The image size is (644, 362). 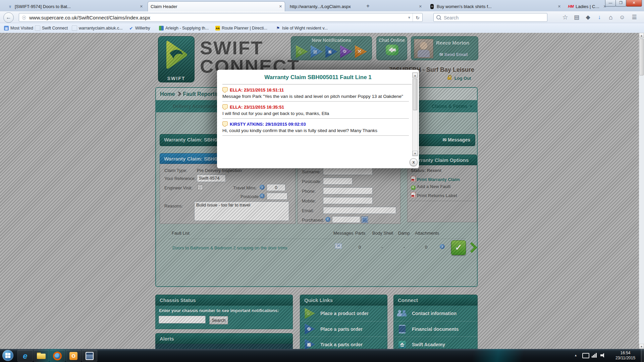 What do you see at coordinates (456, 140) in the screenshot?
I see `messages-button: ✉ Messages` at bounding box center [456, 140].